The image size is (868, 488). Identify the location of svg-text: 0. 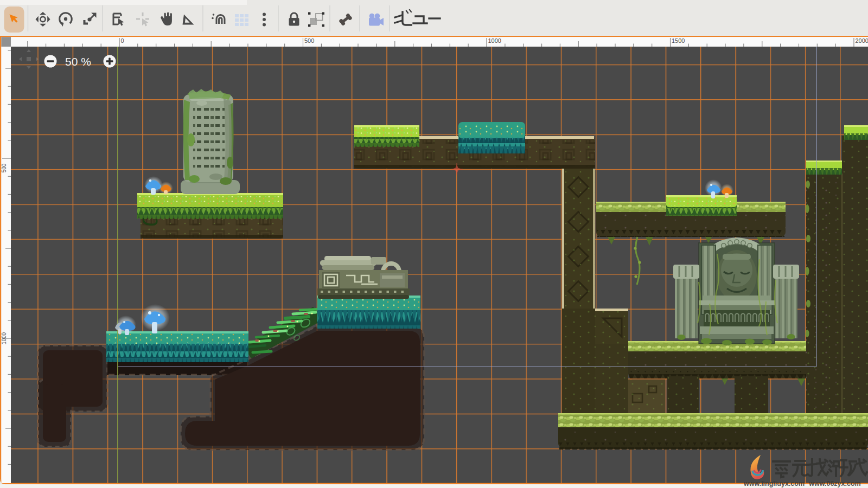
(123, 41).